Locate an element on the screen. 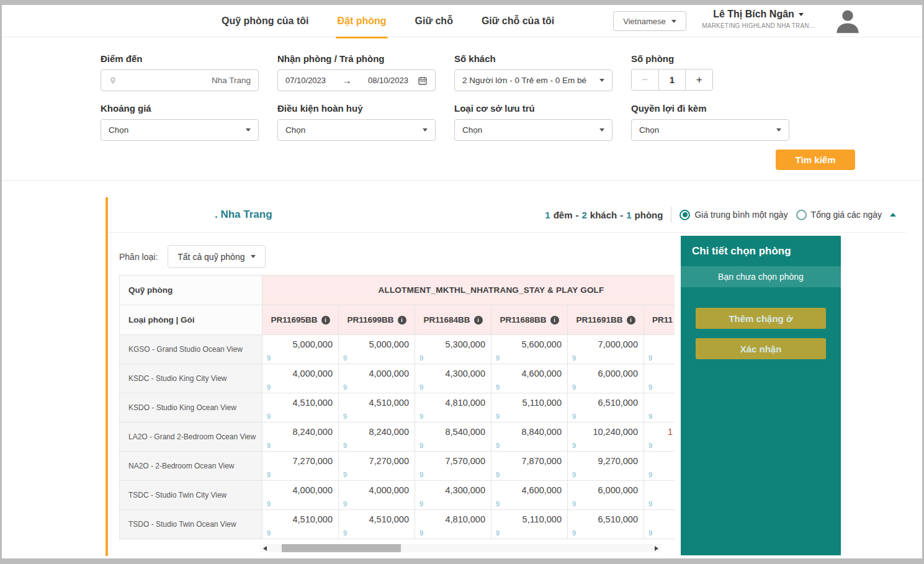  price-mode-total: Tổng giá các ngày is located at coordinates (839, 215).